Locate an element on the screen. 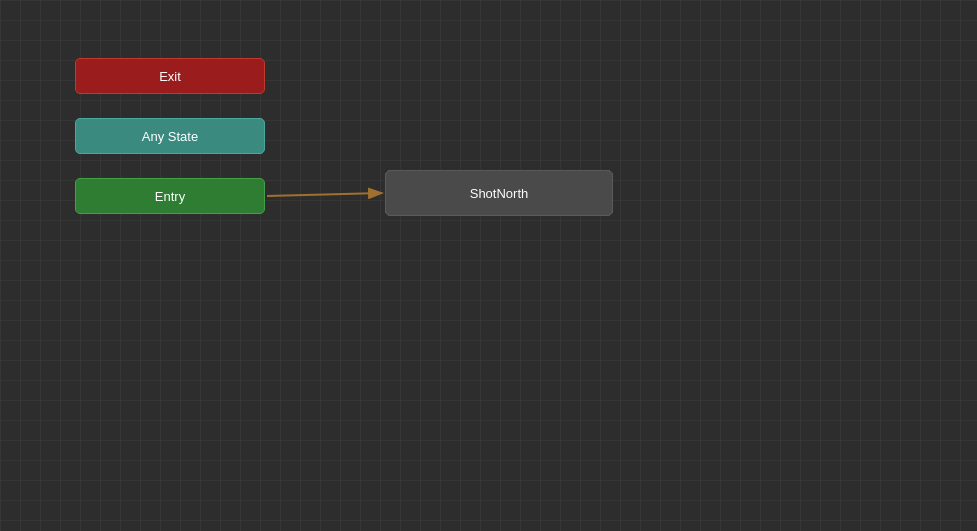  entry-label: Entry is located at coordinates (170, 196).